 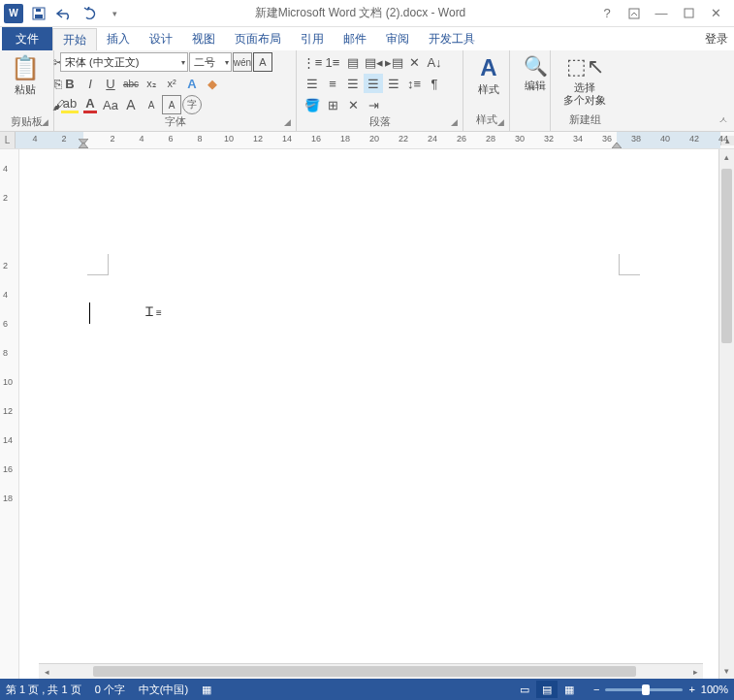 What do you see at coordinates (192, 83) in the screenshot?
I see `text-effects-icon: A` at bounding box center [192, 83].